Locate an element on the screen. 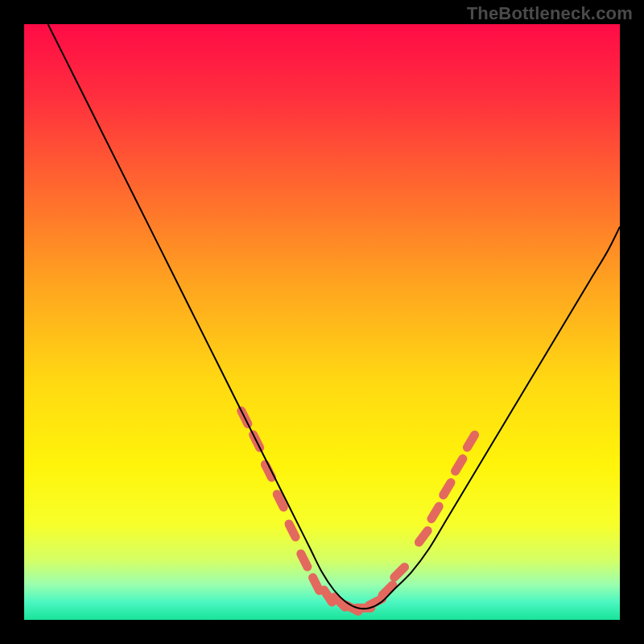 The height and width of the screenshot is (644, 644). watermark-text: TheBottleneck.com is located at coordinates (550, 14).